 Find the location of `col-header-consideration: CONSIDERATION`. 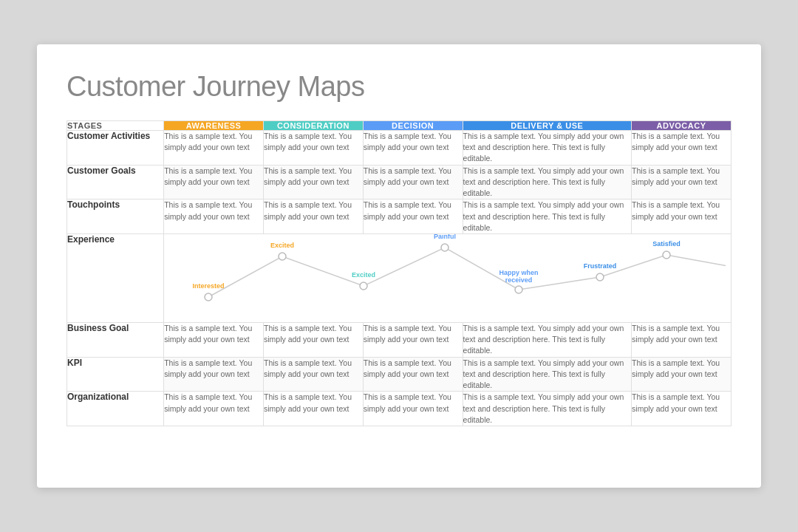

col-header-consideration: CONSIDERATION is located at coordinates (313, 126).